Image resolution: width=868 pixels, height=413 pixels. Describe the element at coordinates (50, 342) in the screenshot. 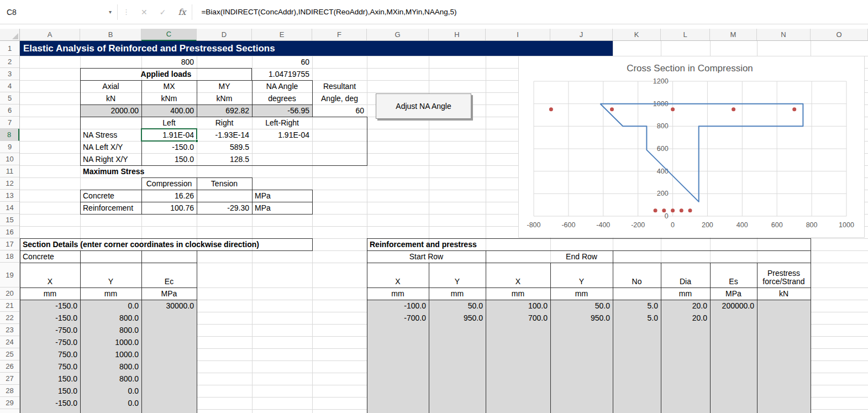

I see `cell-A24: -750.0` at that location.